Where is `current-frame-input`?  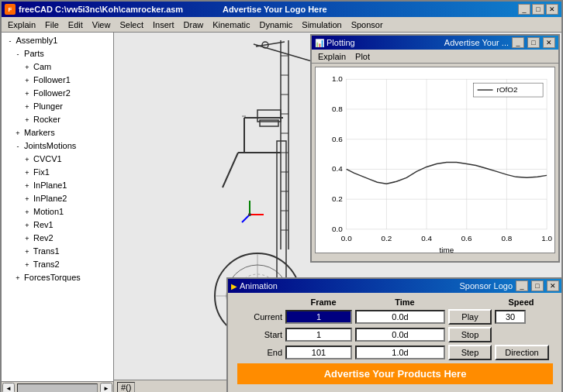 current-frame-input is located at coordinates (319, 317).